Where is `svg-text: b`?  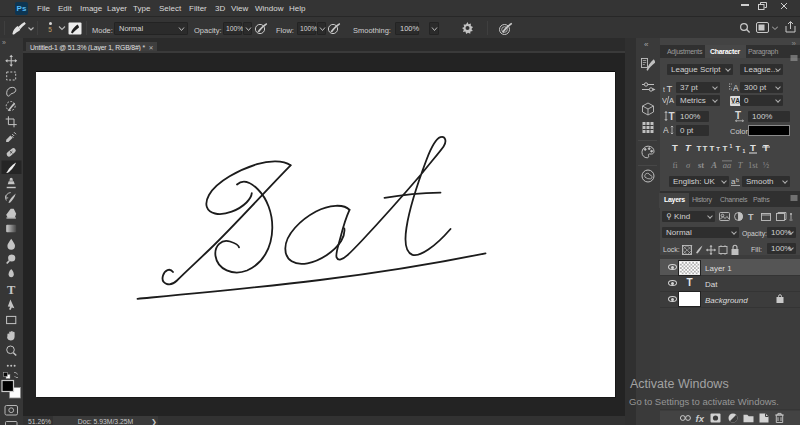
svg-text: b is located at coordinates (738, 180).